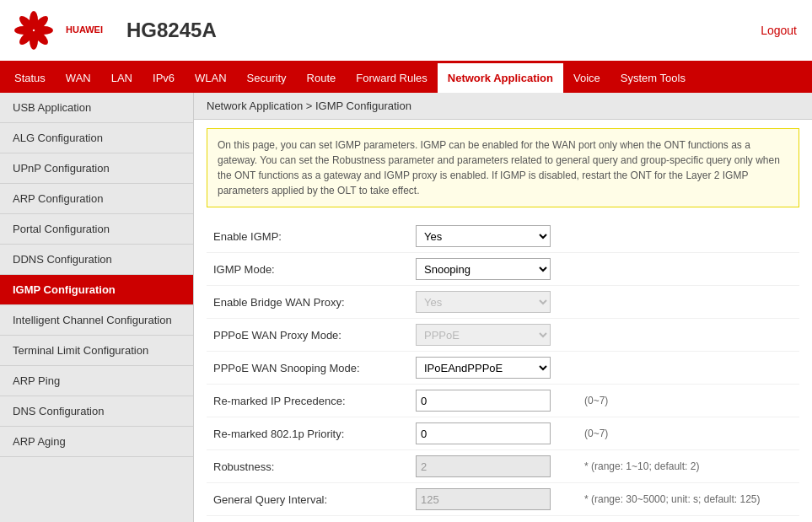  Describe the element at coordinates (653, 78) in the screenshot. I see `nav-item-system-tools: System Tools` at that location.